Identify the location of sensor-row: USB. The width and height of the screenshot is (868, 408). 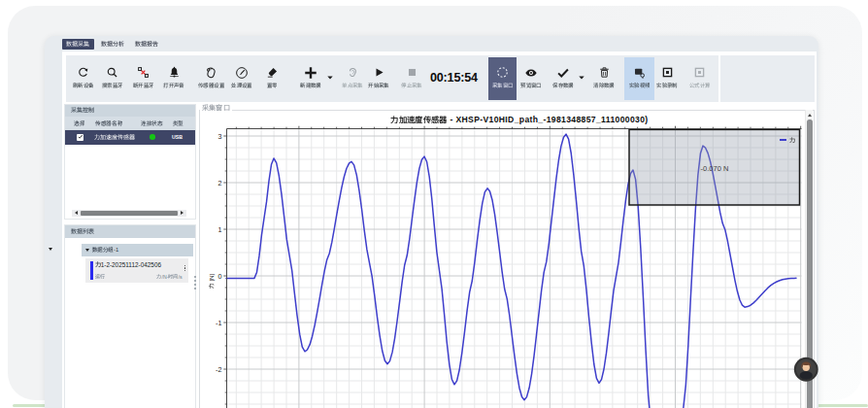
(130, 138).